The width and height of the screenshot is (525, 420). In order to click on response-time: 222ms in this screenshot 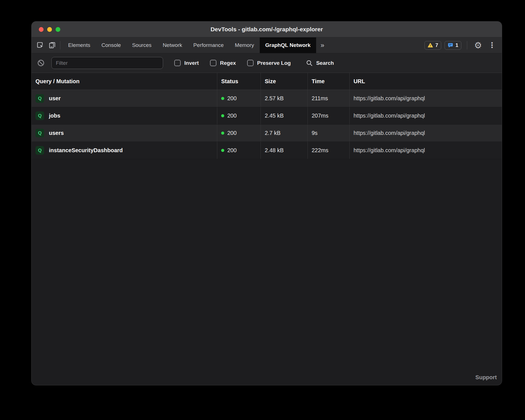, I will do `click(328, 150)`.